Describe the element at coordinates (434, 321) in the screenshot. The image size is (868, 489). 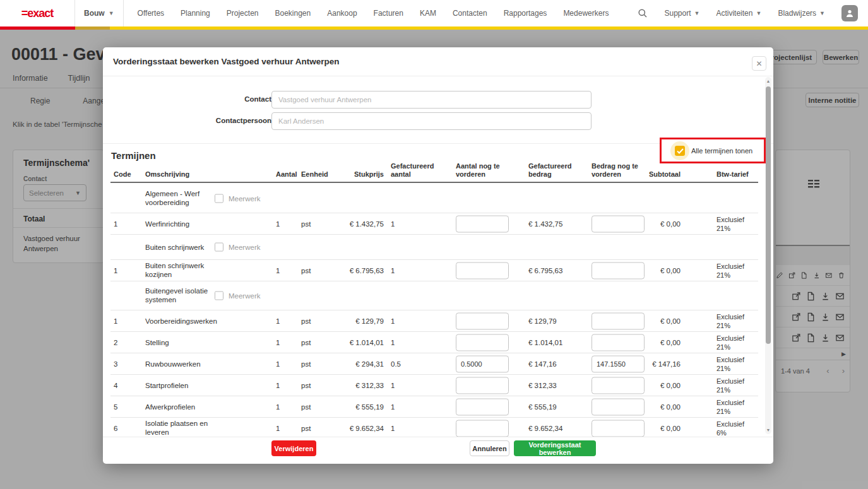
I see `termijn-row: 1Voorbereidingswerken1pst€ 129,791€ 129,…` at that location.